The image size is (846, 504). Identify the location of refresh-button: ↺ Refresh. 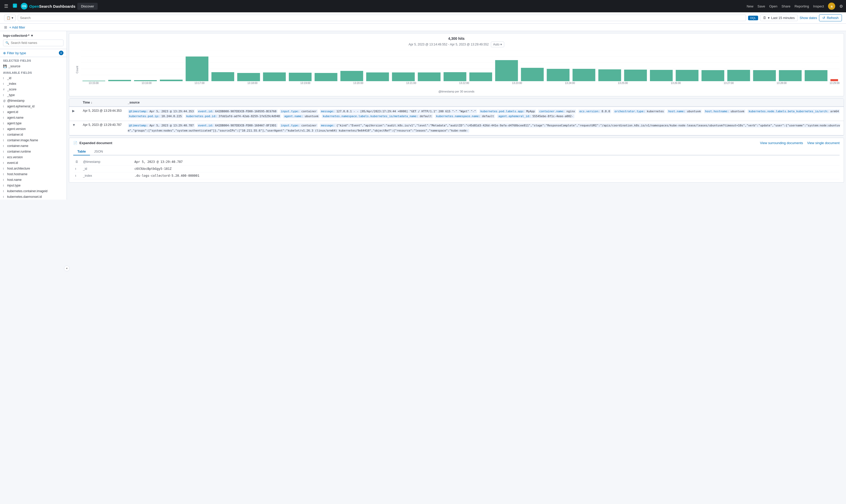
(830, 18).